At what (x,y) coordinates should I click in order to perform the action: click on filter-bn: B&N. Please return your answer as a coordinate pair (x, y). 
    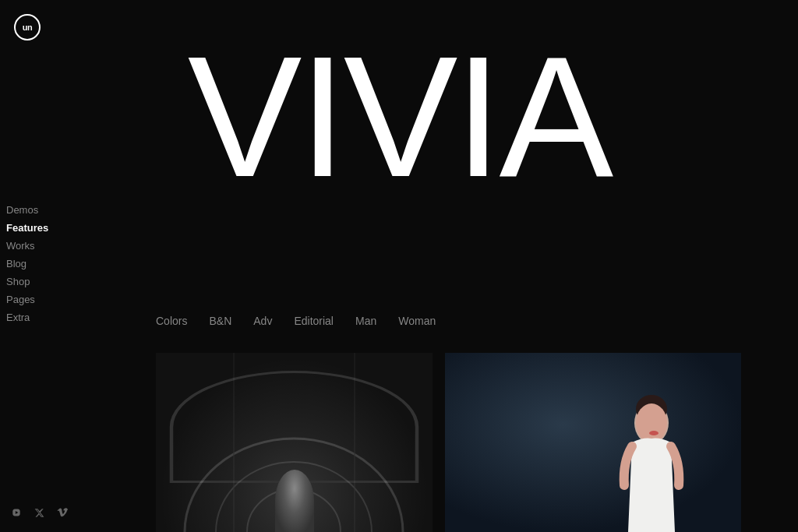
    Looking at the image, I should click on (220, 321).